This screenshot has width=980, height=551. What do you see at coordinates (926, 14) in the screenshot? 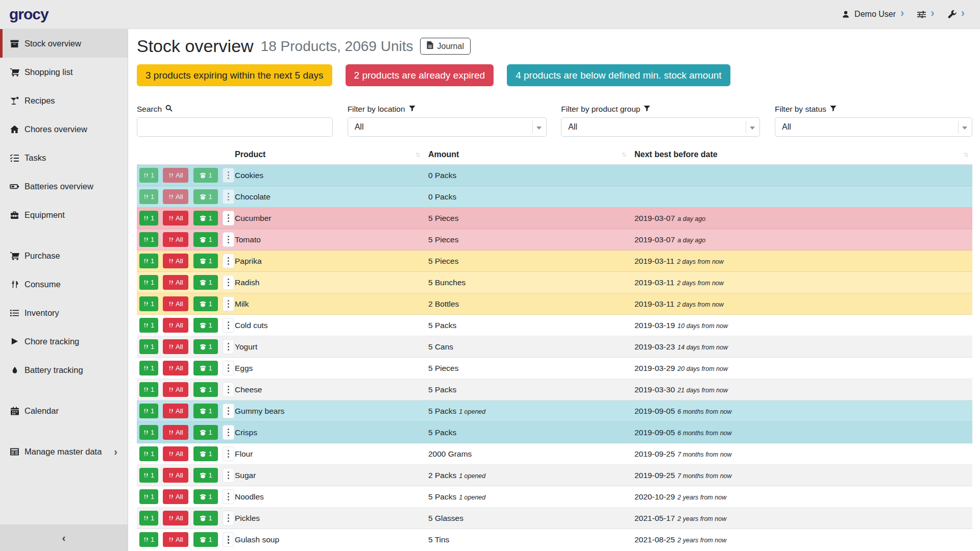
I see `settings-menu: ›` at bounding box center [926, 14].